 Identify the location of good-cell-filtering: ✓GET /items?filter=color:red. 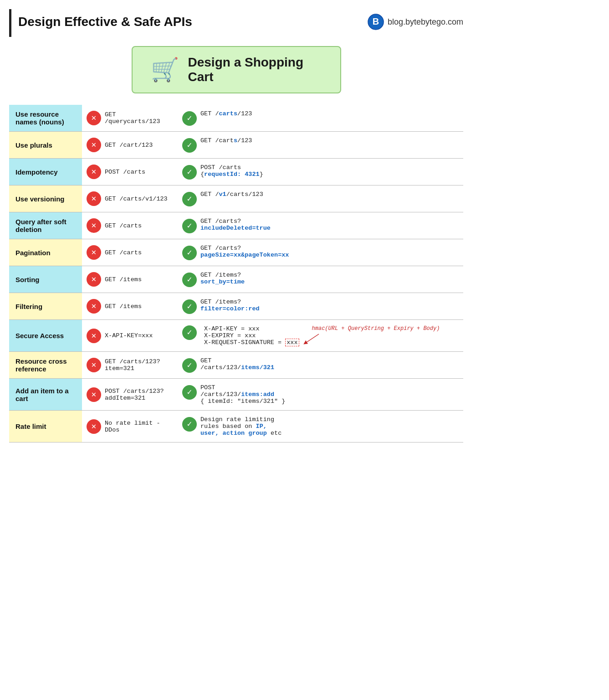
(321, 306).